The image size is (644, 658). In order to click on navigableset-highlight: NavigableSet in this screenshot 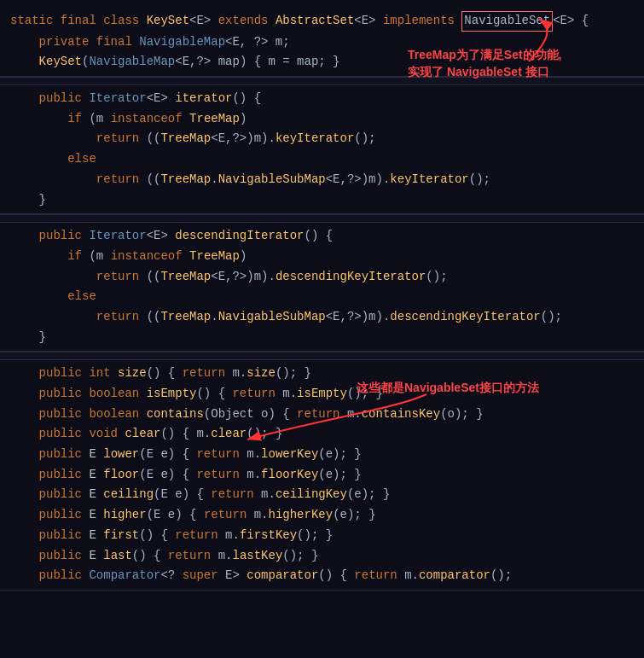, I will do `click(507, 21)`.